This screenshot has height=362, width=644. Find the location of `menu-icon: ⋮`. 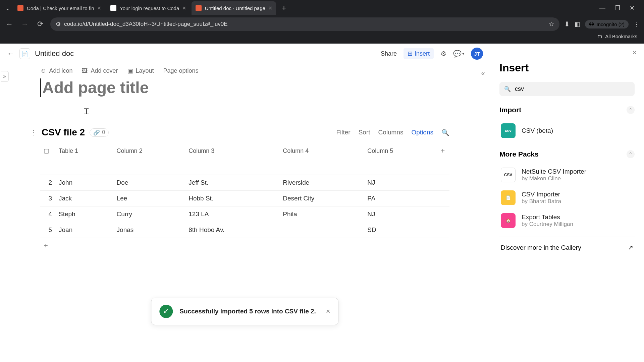

menu-icon: ⋮ is located at coordinates (637, 24).